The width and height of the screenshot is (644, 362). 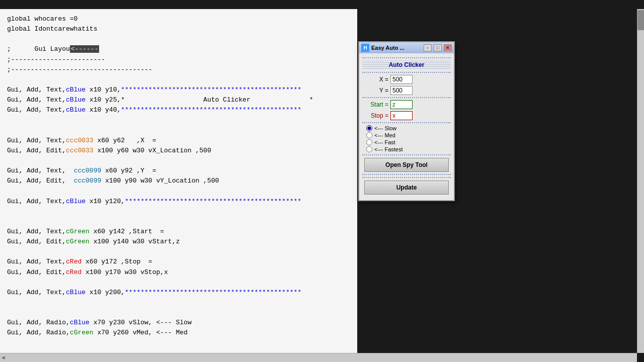 I want to click on horizontal-scrollbar: <, so click(x=318, y=357).